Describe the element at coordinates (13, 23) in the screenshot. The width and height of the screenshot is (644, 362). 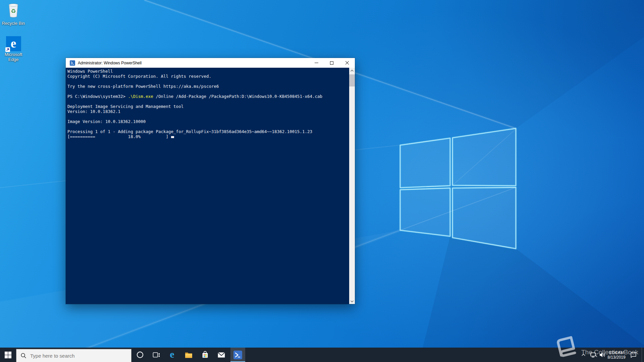
I see `desktop-icon-label: Recycle Bin` at that location.